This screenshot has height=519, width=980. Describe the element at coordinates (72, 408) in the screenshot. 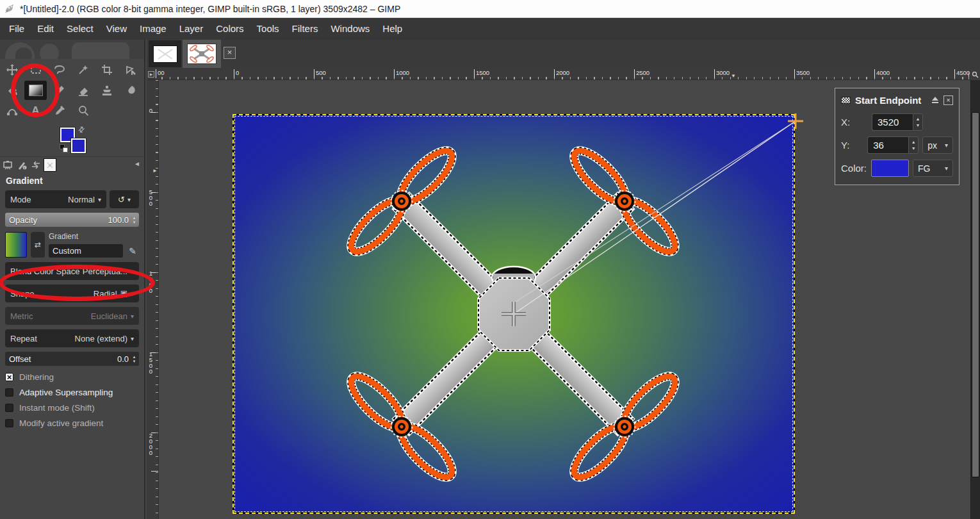

I see `tool-option-checkbox-row: Instant mode (Shift)` at that location.